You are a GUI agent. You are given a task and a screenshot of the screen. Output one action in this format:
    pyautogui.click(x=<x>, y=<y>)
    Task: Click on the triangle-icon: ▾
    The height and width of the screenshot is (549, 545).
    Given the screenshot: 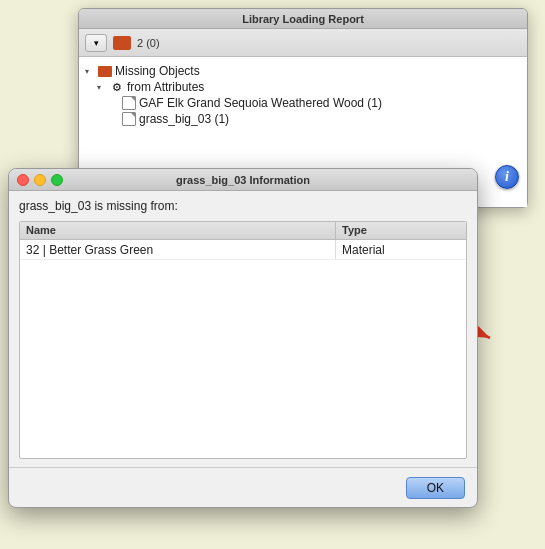 What is the action you would take?
    pyautogui.click(x=90, y=72)
    